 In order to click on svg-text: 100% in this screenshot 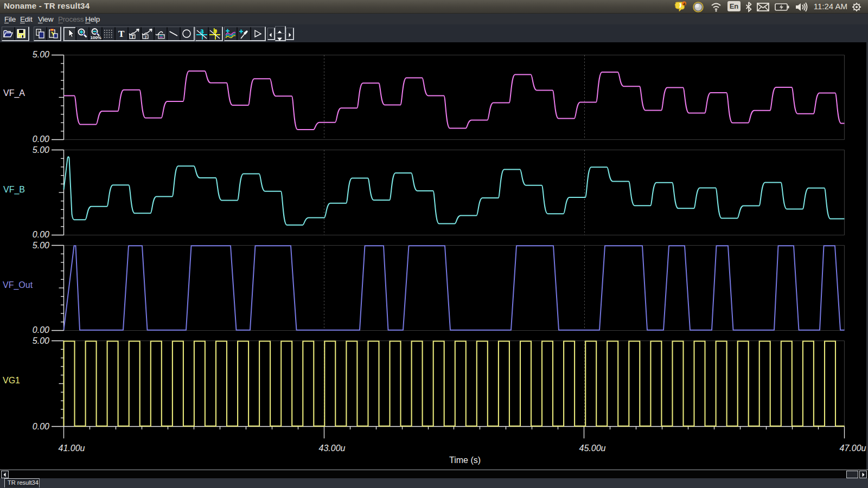, I will do `click(96, 38)`.